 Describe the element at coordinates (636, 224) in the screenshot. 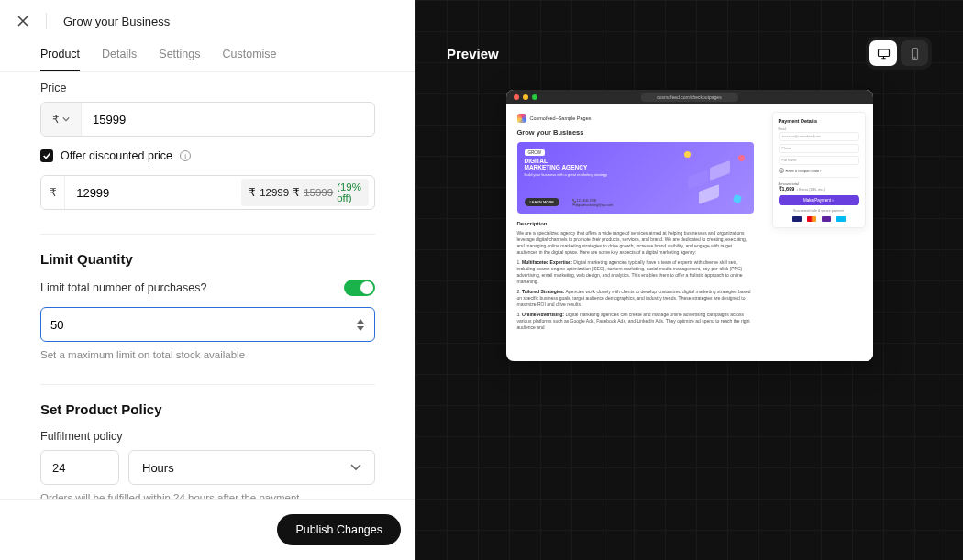

I see `desc-label: Description` at that location.